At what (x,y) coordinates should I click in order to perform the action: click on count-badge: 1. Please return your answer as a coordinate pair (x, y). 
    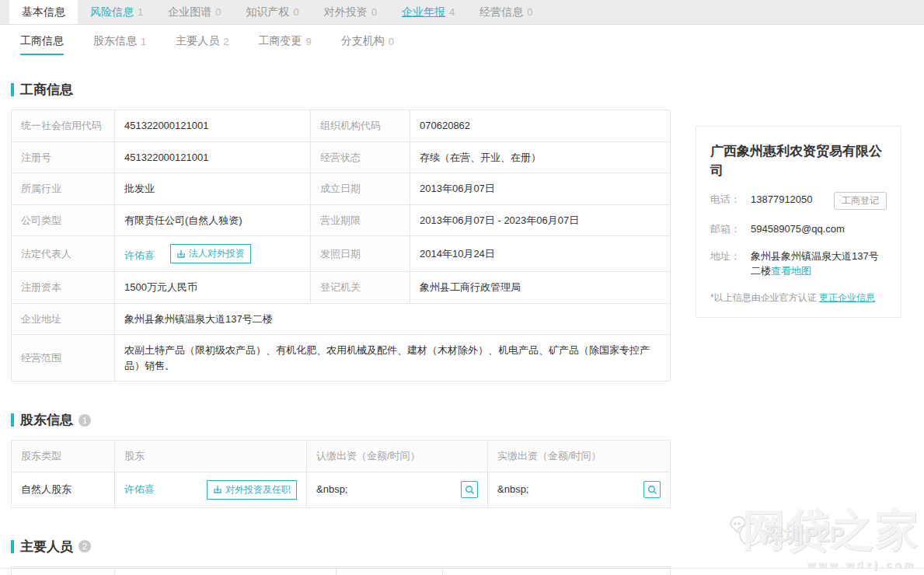
    Looking at the image, I should click on (85, 420).